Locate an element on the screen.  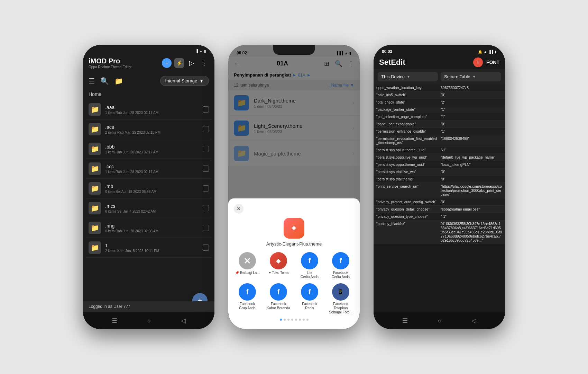
p2-share-app-lite: f LiteCerita Anda is located at coordinates (310, 266).